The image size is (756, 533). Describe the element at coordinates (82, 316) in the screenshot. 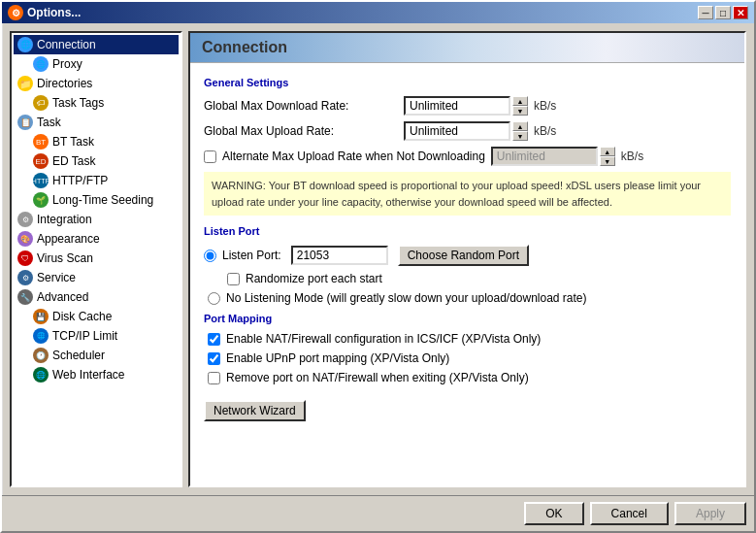

I see `sidebar-label-disk-cache: Disk Cache` at that location.